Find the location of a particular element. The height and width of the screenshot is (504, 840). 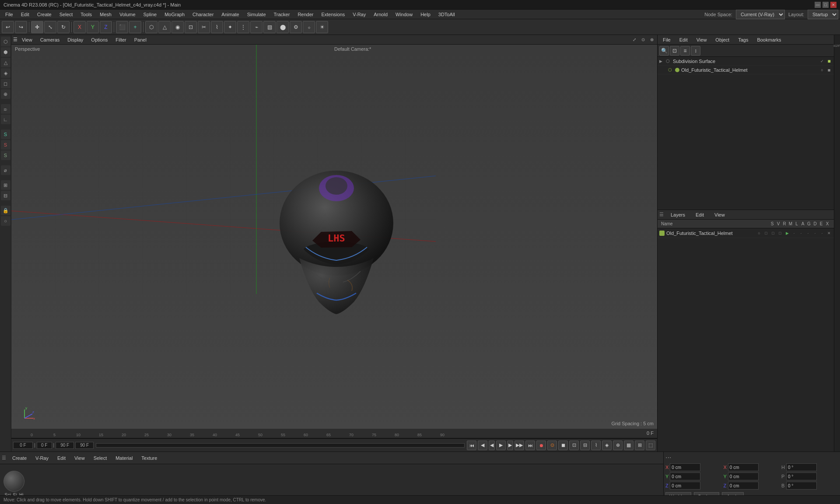

menu-vray: V-Ray is located at coordinates (359, 14).